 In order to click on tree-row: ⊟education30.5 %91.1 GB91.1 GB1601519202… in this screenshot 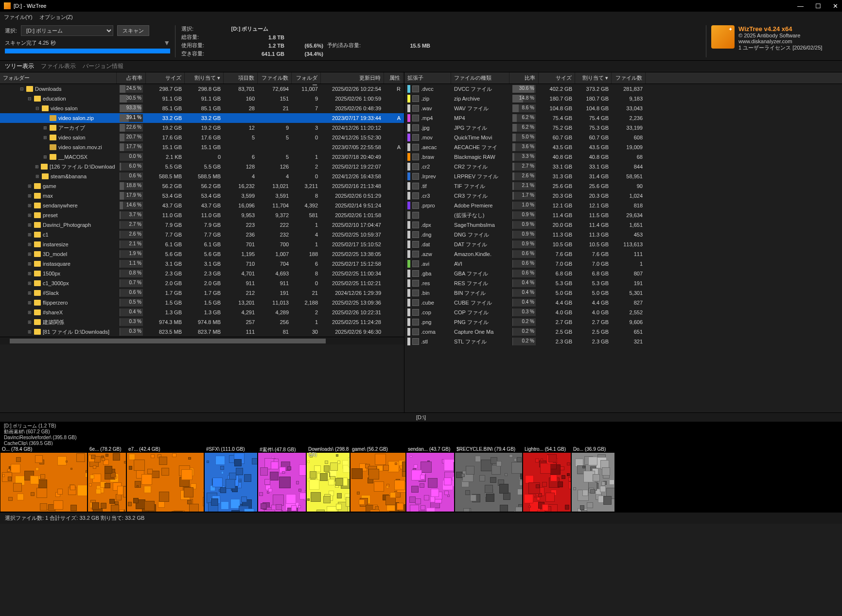, I will do `click(202, 99)`.